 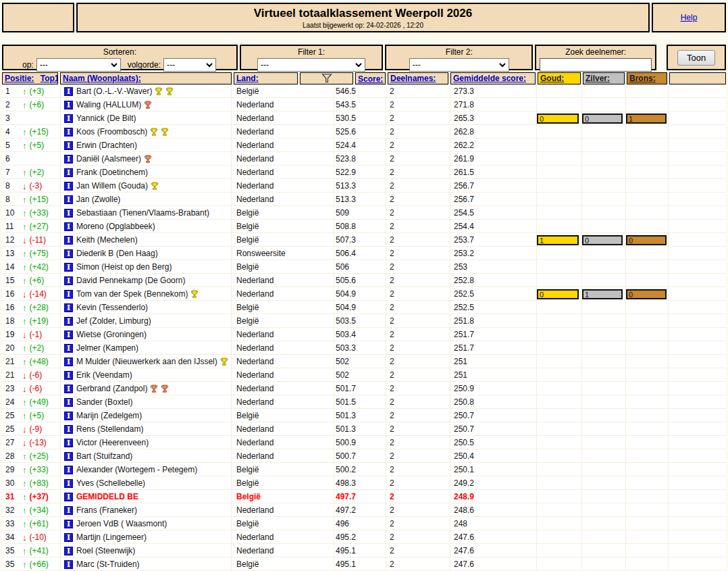 What do you see at coordinates (146, 78) in the screenshot?
I see `column-header-naam: Naam (Woonplaats):` at bounding box center [146, 78].